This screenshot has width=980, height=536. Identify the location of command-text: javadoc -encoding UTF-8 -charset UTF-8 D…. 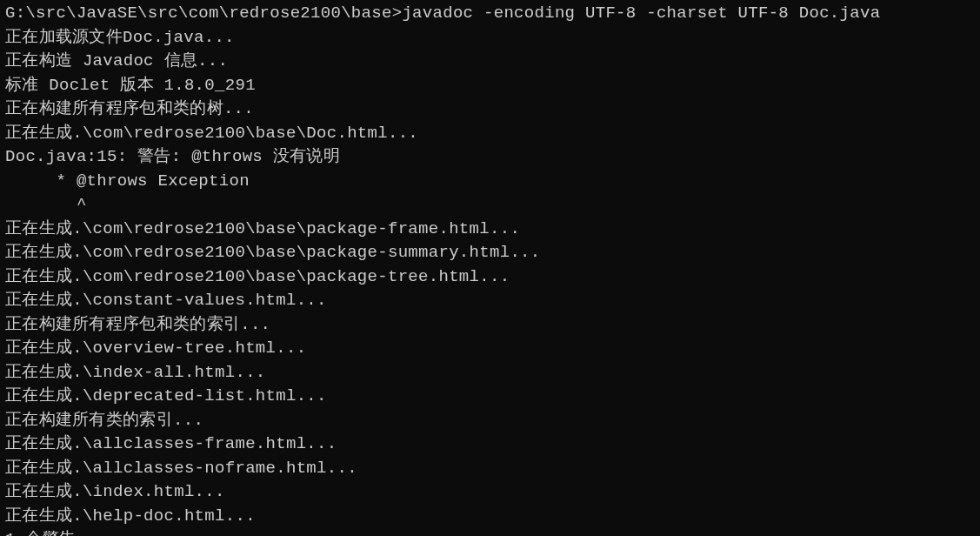
(641, 13).